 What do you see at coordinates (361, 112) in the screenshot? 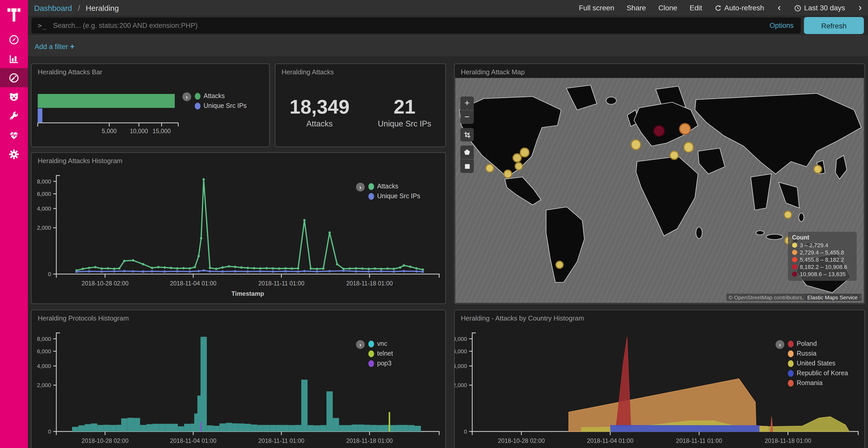
I see `metric-group: 18,349 Attacks 21 Unique Src IPs` at bounding box center [361, 112].